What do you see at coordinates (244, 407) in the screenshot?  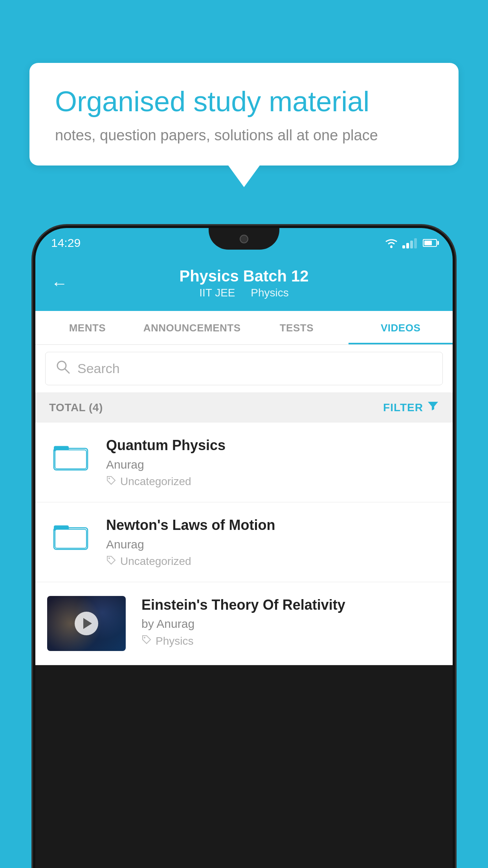 I see `filter-bar: TOTAL (4) FILTER` at bounding box center [244, 407].